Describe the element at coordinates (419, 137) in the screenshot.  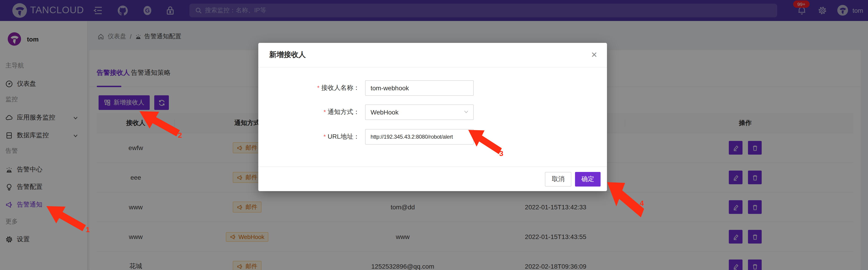
I see `url-input: http://192.345.43.2:8080/robot/alert` at that location.